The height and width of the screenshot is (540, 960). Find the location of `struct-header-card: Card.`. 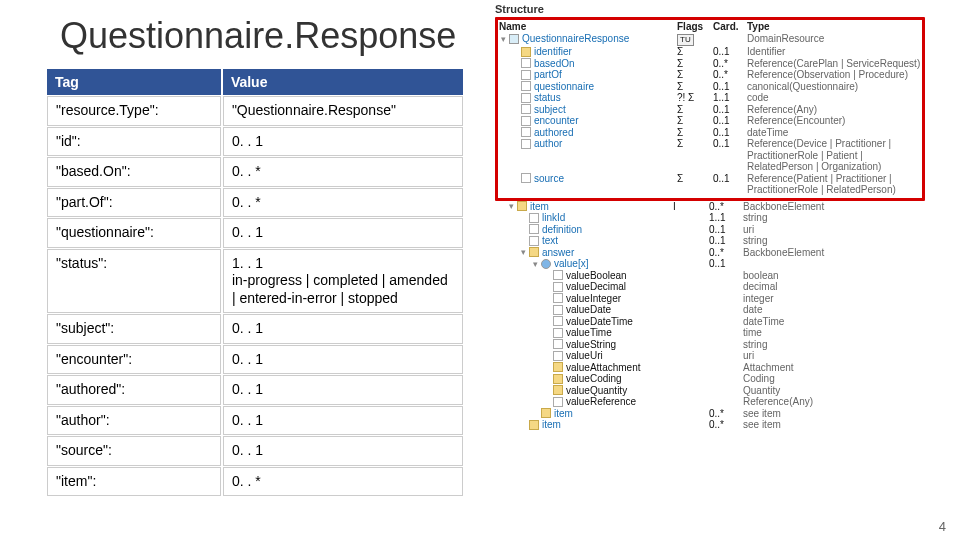

struct-header-card: Card. is located at coordinates (730, 26).